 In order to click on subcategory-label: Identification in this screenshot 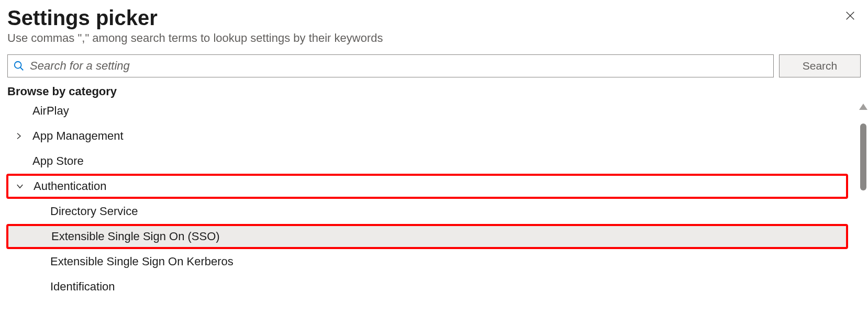, I will do `click(83, 287)`.